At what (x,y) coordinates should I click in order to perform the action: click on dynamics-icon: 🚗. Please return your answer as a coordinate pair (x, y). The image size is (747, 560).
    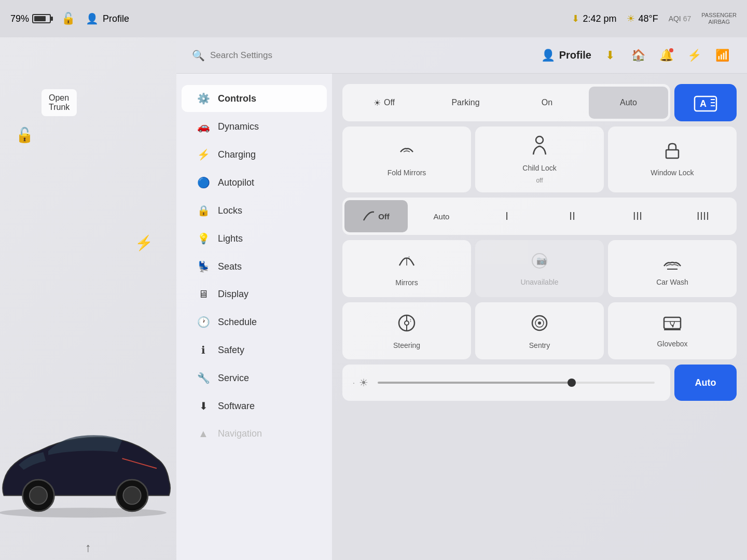
    Looking at the image, I should click on (203, 127).